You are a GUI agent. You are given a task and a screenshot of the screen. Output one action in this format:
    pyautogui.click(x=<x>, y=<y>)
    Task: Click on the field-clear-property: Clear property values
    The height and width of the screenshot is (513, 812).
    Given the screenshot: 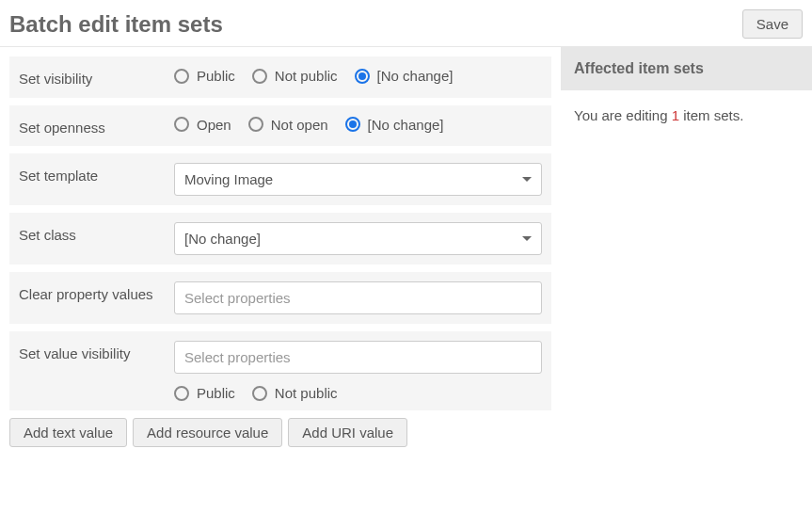 What is the action you would take?
    pyautogui.click(x=280, y=297)
    